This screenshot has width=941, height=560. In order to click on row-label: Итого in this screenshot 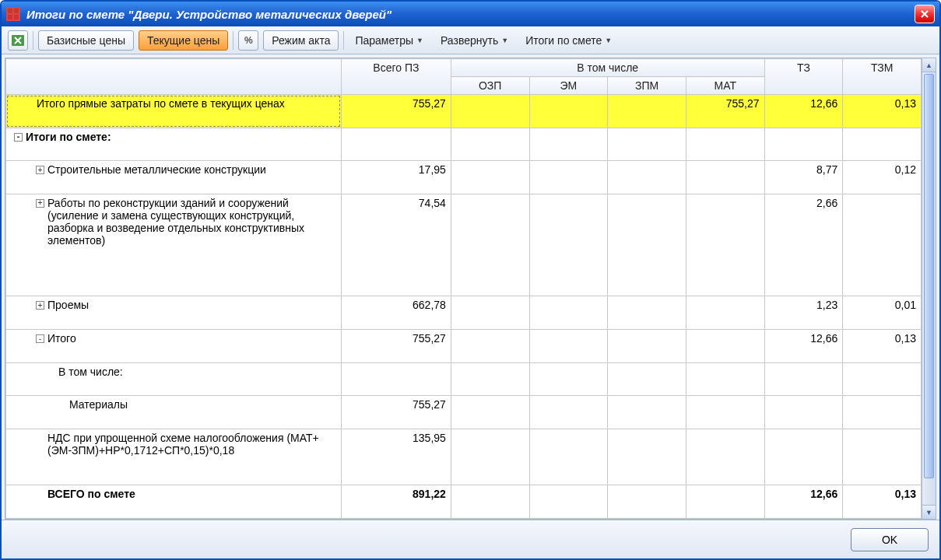, I will do `click(191, 338)`.